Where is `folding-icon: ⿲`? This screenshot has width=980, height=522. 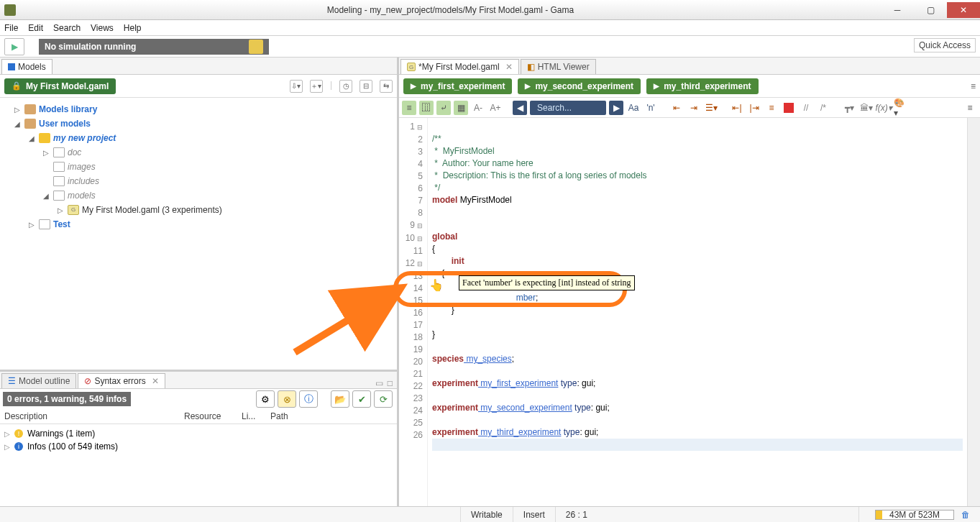
folding-icon: ⿲ is located at coordinates (426, 108).